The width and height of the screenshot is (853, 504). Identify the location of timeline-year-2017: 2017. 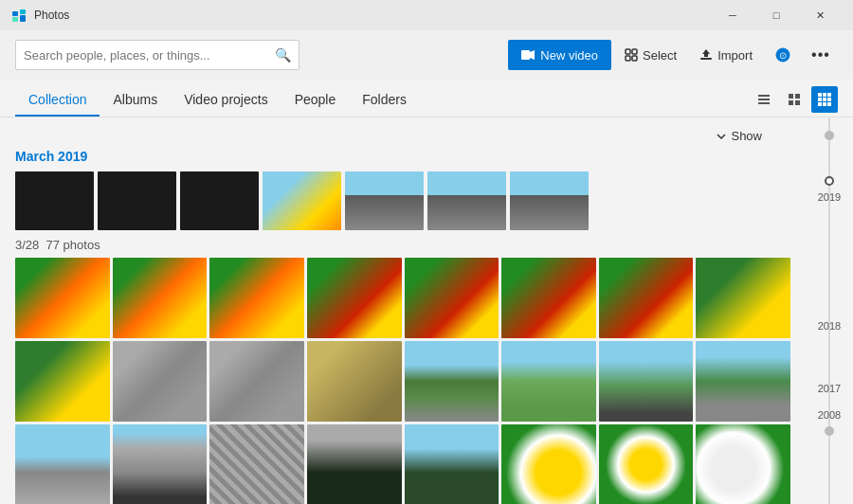
(829, 388).